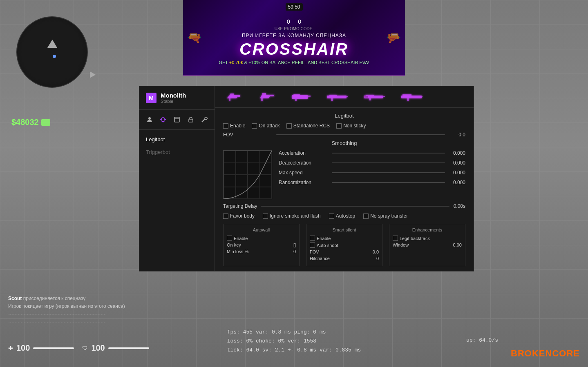 Image resolution: width=588 pixels, height=367 pixels. Describe the element at coordinates (344, 97) in the screenshot. I see `weapon-tabs` at that location.